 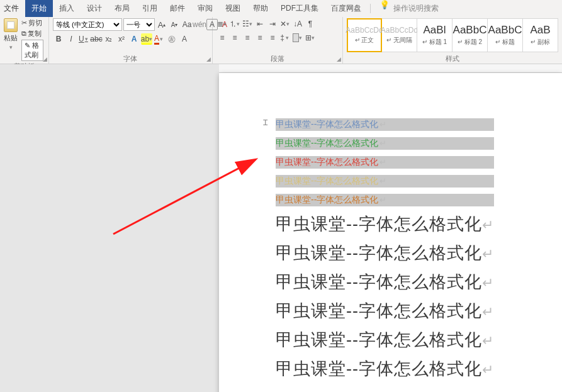 I want to click on char-shading-button: A, so click(x=184, y=39).